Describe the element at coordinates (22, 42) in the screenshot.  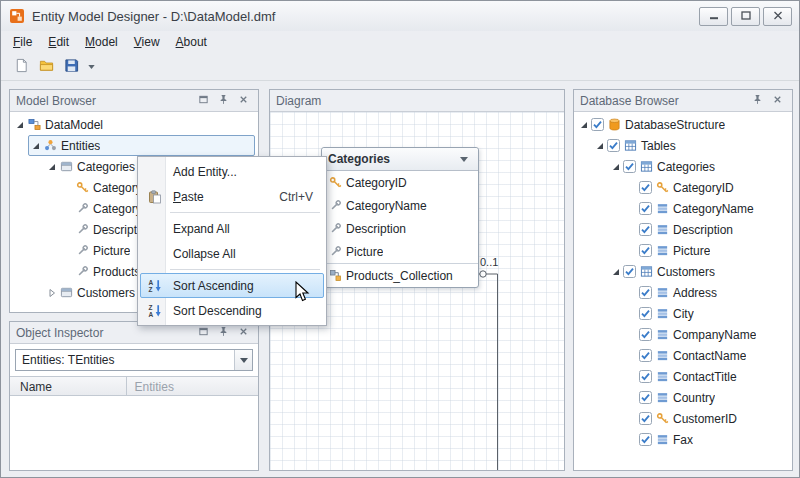
I see `menu-file: File` at that location.